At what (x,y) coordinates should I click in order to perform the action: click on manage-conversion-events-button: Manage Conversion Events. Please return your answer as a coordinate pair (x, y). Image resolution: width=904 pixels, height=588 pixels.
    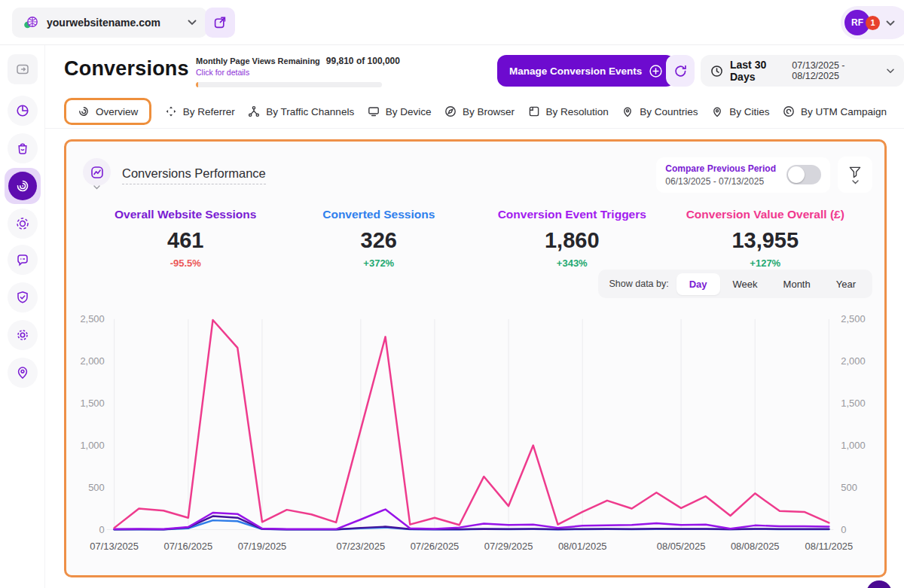
    Looking at the image, I should click on (586, 71).